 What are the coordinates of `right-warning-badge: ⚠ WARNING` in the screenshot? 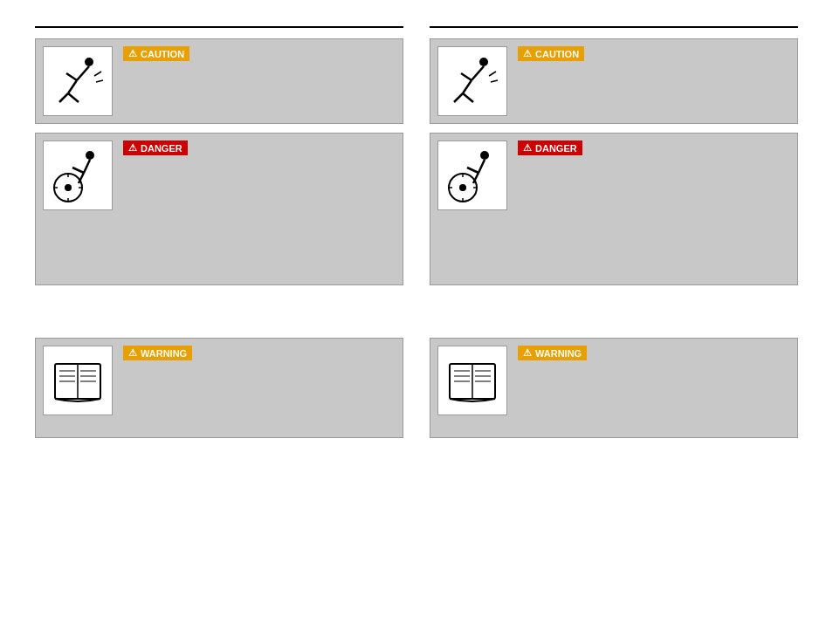 It's located at (552, 353).